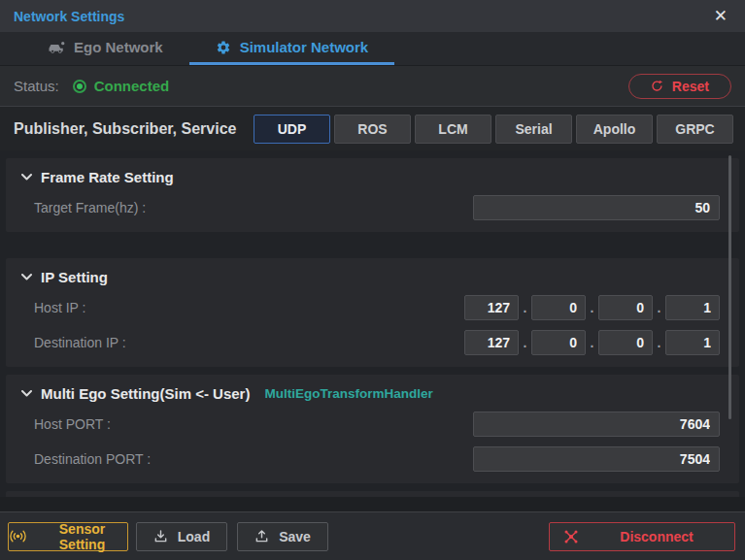 The height and width of the screenshot is (560, 745). Describe the element at coordinates (596, 208) in the screenshot. I see `target-frame-input` at that location.